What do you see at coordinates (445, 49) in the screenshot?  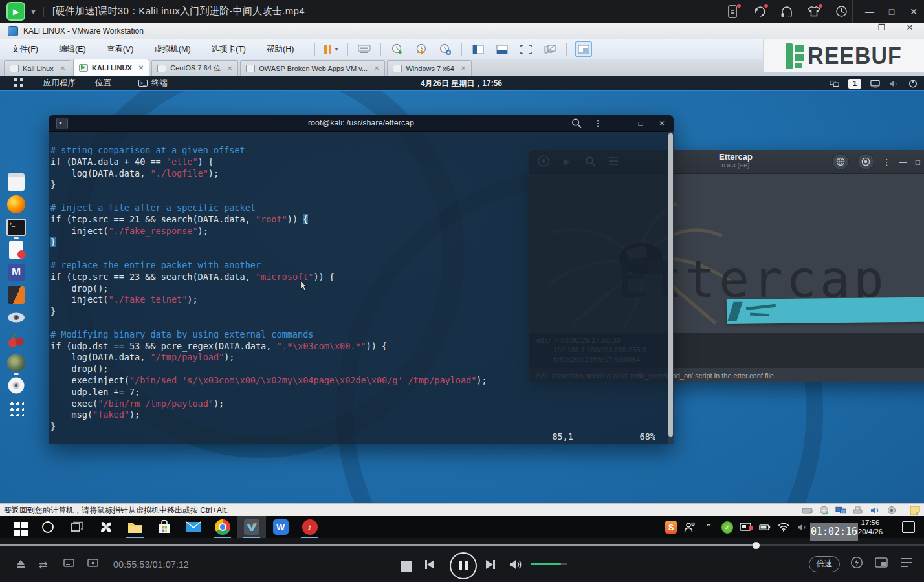 I see `snapshot-manager-icon` at bounding box center [445, 49].